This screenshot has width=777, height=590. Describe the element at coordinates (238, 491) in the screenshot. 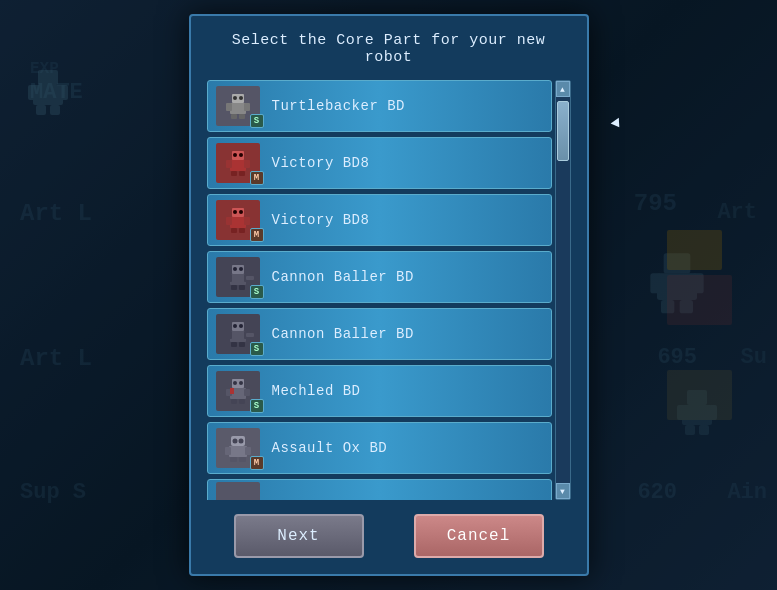

I see `icon-bg` at that location.